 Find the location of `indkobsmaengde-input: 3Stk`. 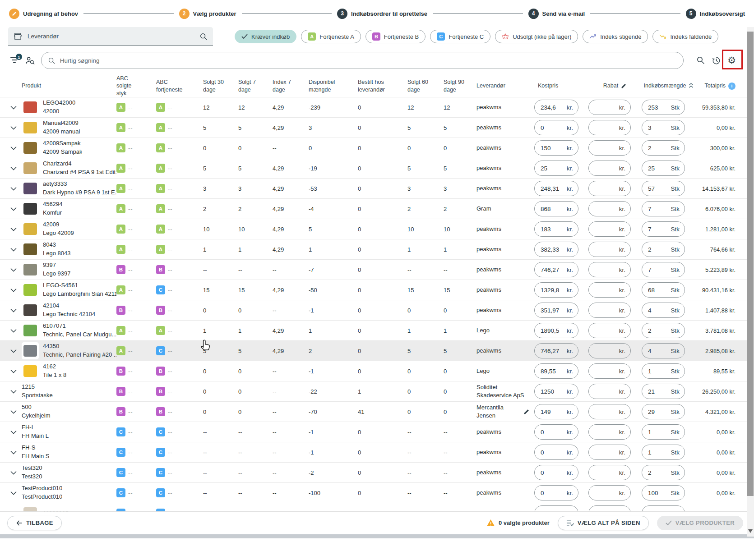

indkobsmaengde-input: 3Stk is located at coordinates (663, 128).